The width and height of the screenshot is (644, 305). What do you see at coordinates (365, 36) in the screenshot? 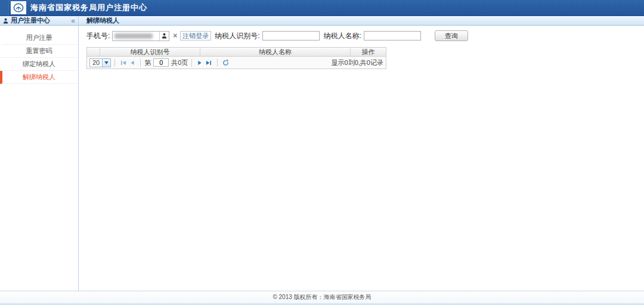
I see `search-form: 手机号: × 注销登录 纳税人识别号: 纳税人名` at bounding box center [365, 36].